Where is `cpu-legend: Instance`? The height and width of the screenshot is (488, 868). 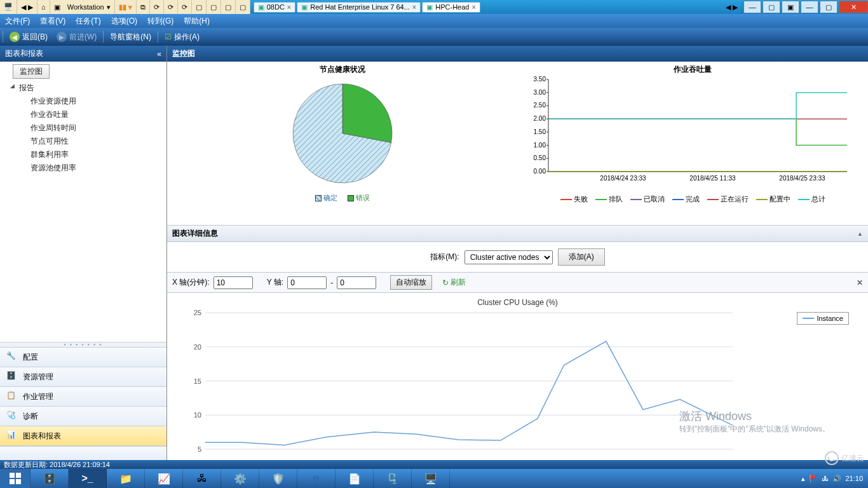 cpu-legend: Instance is located at coordinates (823, 318).